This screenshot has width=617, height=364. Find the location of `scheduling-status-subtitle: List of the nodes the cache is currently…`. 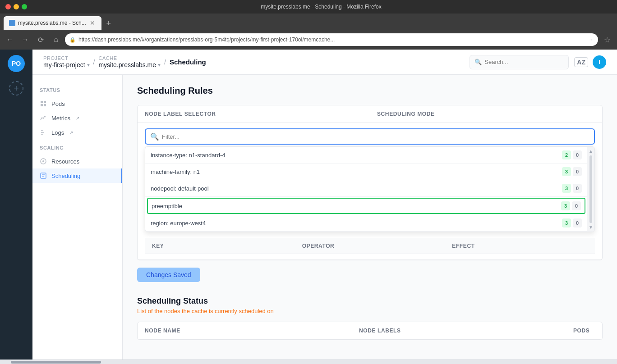

scheduling-status-subtitle: List of the nodes the cache is currently… is located at coordinates (370, 311).